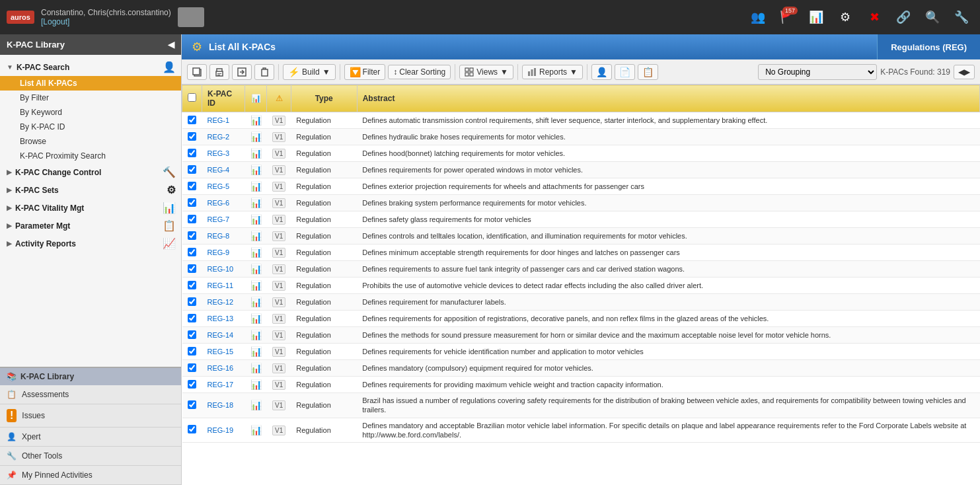 The height and width of the screenshot is (485, 980). What do you see at coordinates (91, 67) in the screenshot?
I see `sidebar-item-kpac-search: ▼ K-PAC Search 👤` at bounding box center [91, 67].